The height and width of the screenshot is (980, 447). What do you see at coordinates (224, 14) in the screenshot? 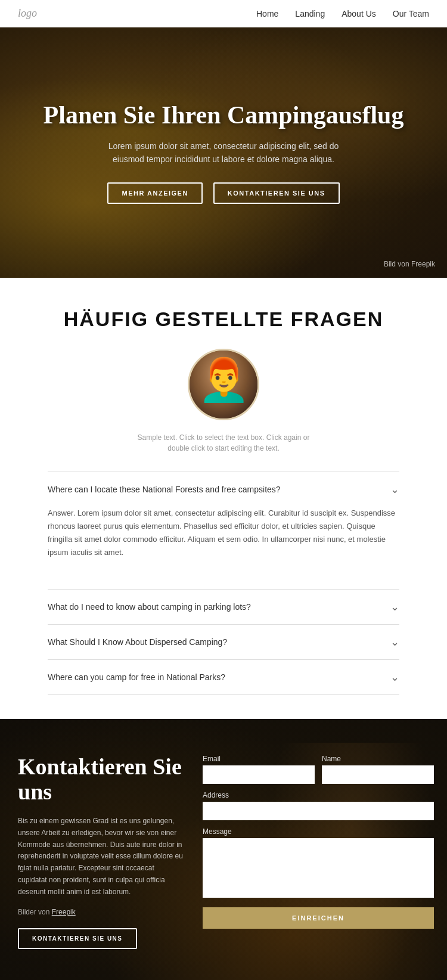
I see `navbar: logo Home Landing About Us Our Team` at bounding box center [224, 14].